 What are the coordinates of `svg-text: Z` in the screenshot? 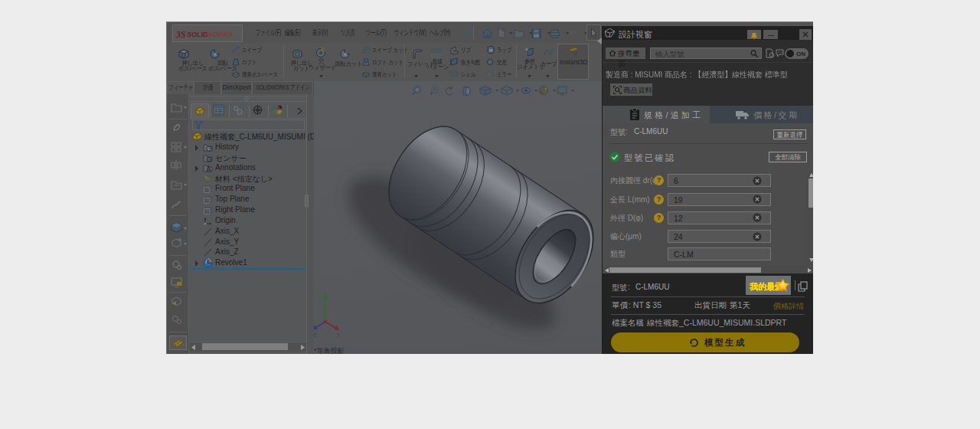 It's located at (315, 336).